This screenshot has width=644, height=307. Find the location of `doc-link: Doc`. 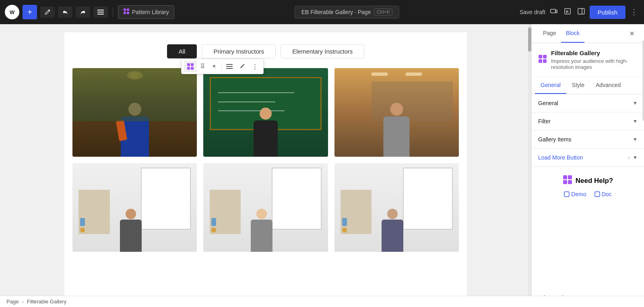

doc-link: Doc is located at coordinates (603, 194).